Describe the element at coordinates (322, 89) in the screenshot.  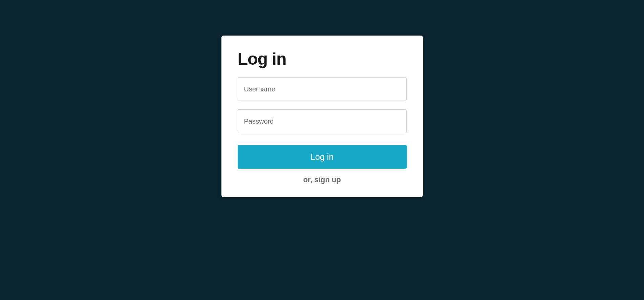
I see `username-input` at that location.